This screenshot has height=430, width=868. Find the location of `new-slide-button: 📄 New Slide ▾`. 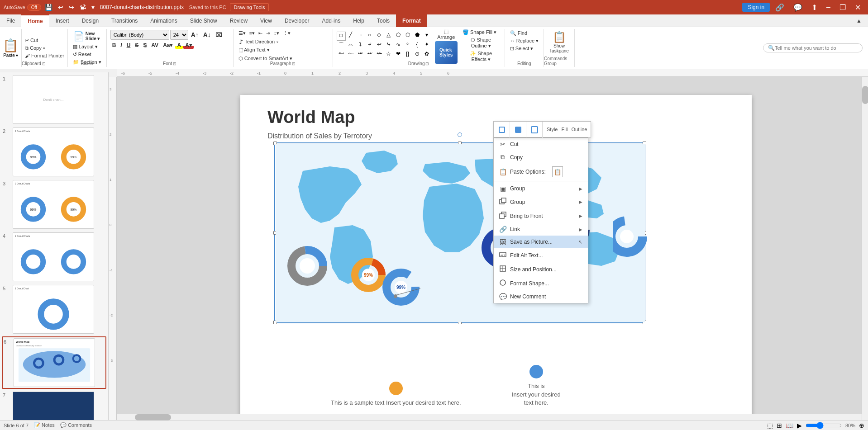

new-slide-button: 📄 New Slide ▾ is located at coordinates (87, 36).